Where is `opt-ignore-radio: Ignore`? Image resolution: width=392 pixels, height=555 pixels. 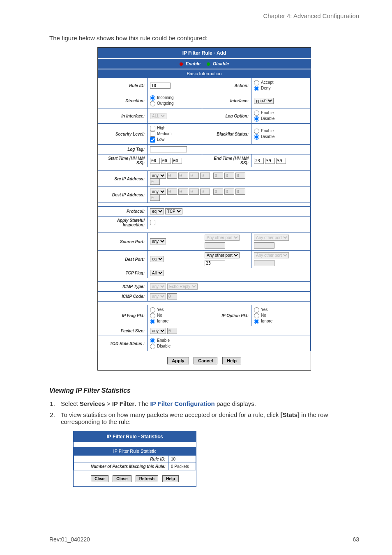
opt-ignore-radio: Ignore is located at coordinates (281, 321).